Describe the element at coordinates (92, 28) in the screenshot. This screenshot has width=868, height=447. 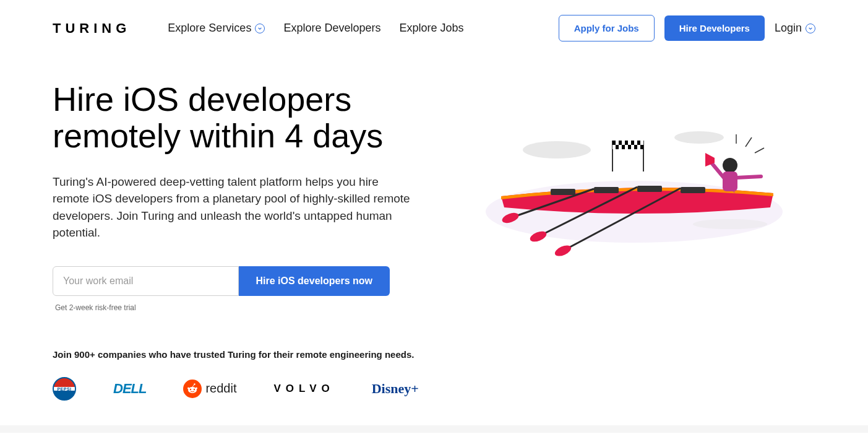
I see `logo: TURING` at that location.